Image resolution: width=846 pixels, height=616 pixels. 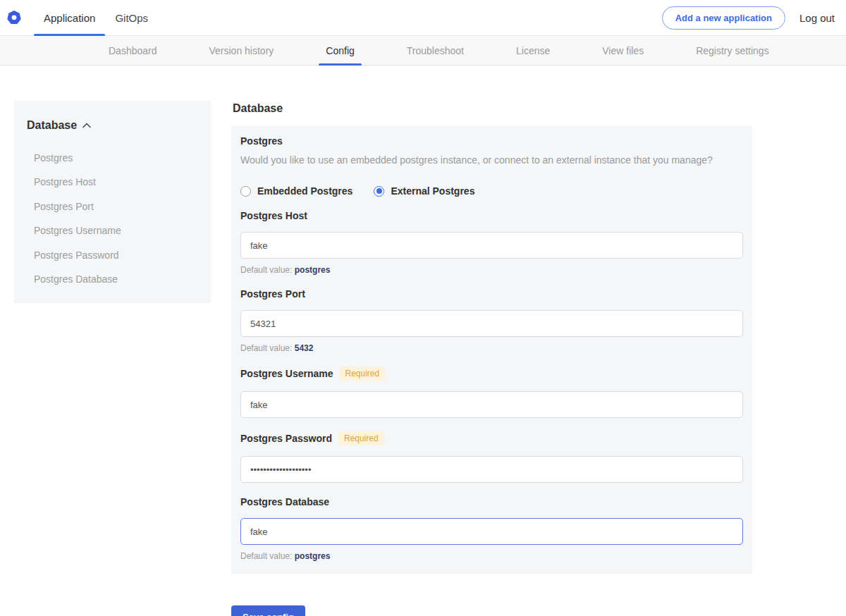 I want to click on subnav-item-registry-settings: Registry settings, so click(x=732, y=51).